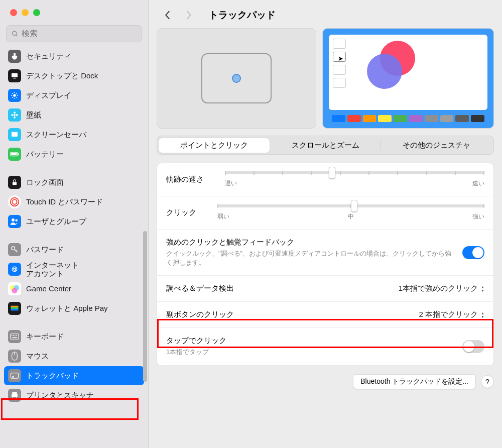 The height and width of the screenshot is (448, 502). What do you see at coordinates (311, 242) in the screenshot?
I see `row-label: 強めのクリックと触覚フィードバック` at bounding box center [311, 242].